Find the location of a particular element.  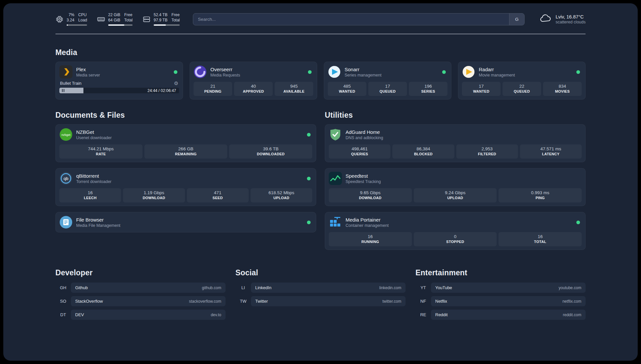

stat-value: 266 GB is located at coordinates (186, 149).